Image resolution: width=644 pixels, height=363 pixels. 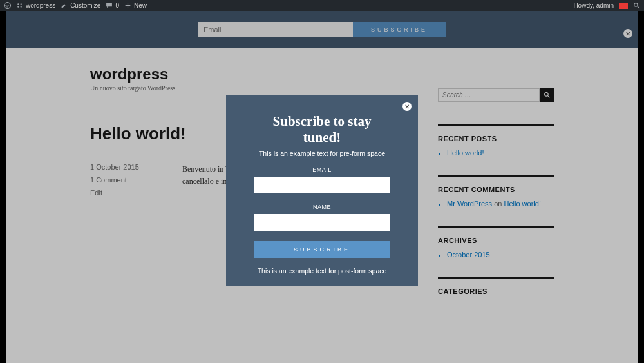 I want to click on howdy-user: Howdy, admin, so click(x=594, y=5).